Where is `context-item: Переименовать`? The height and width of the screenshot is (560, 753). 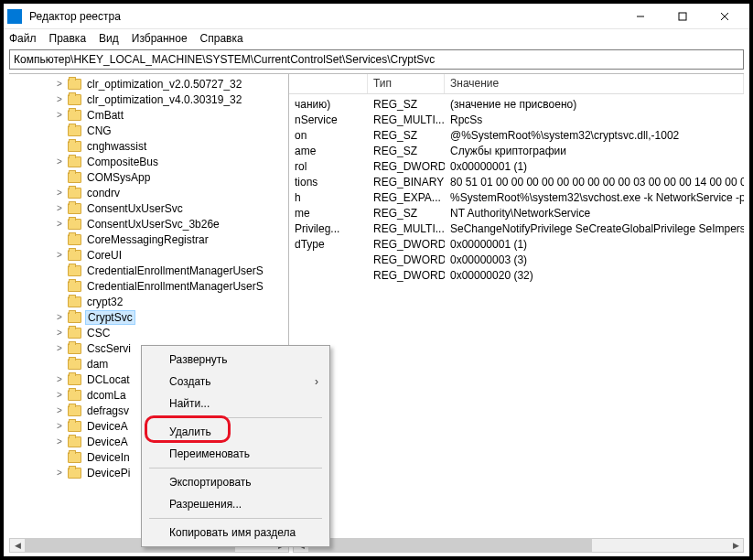
context-item: Переименовать is located at coordinates (236, 454).